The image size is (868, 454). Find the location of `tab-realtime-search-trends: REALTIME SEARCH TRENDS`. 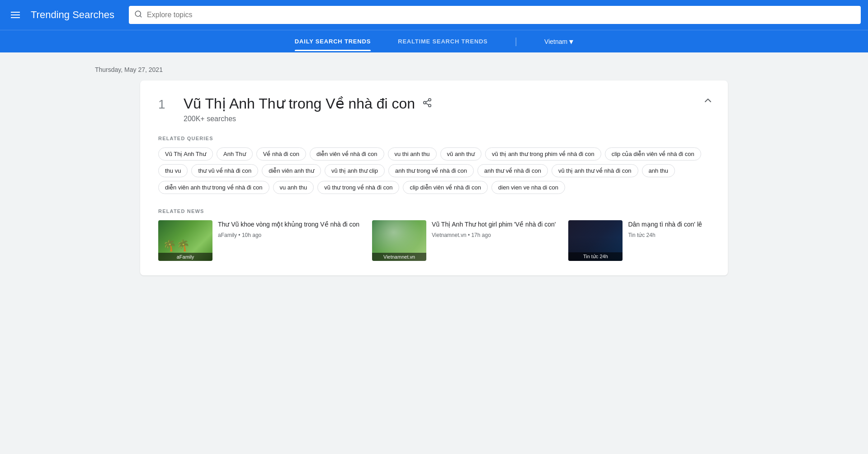

tab-realtime-search-trends: REALTIME SEARCH TRENDS is located at coordinates (443, 42).